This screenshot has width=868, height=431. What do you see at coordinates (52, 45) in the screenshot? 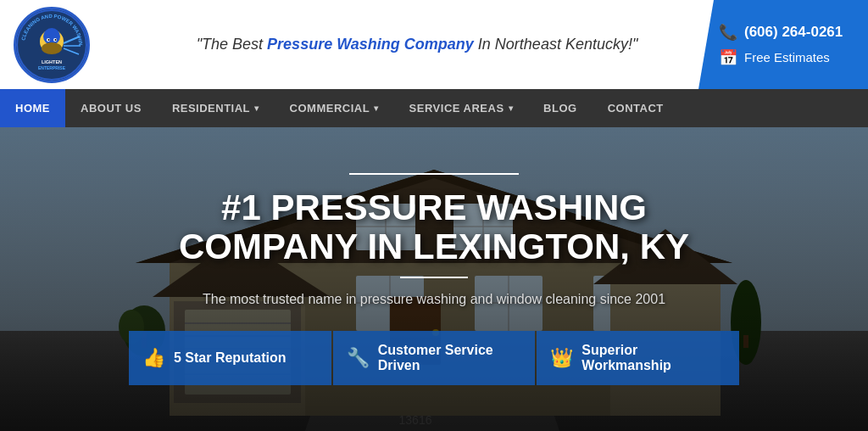
I see `logo: CLEANING AND POWER WASHING LIGHTEN ENTER` at bounding box center [52, 45].